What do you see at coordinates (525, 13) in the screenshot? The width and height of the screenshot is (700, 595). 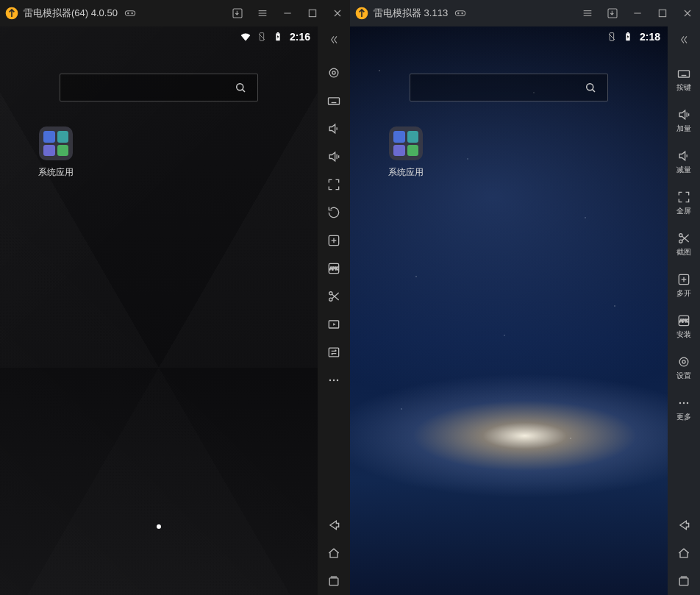 I see `titlebar-right: 雷电模拟器 3.113` at bounding box center [525, 13].